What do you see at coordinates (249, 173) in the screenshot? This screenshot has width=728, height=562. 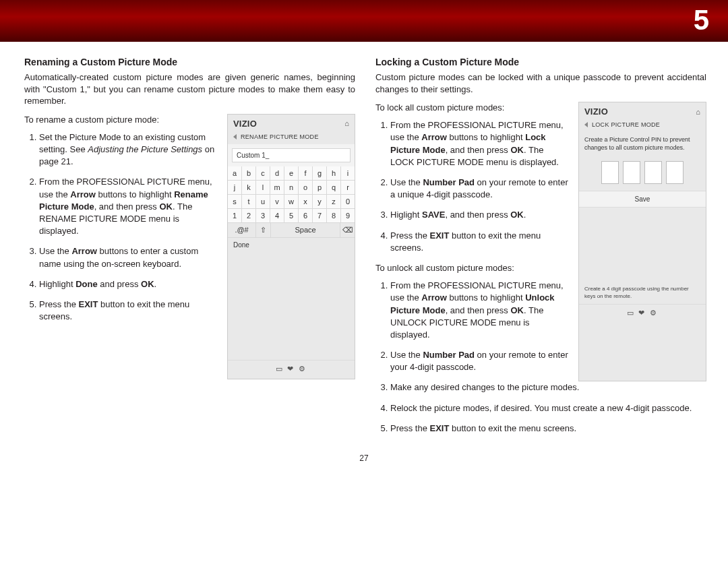 I see `key: b` at bounding box center [249, 173].